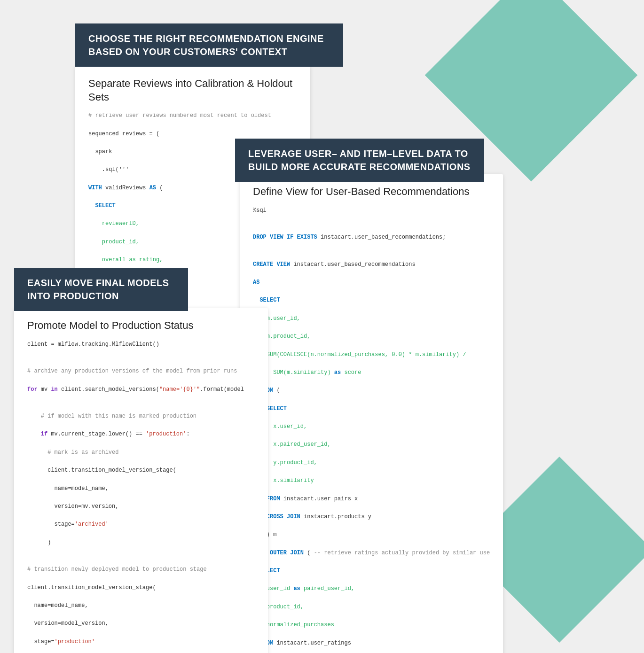 The height and width of the screenshot is (653, 644). Describe the element at coordinates (371, 192) in the screenshot. I see `card-title-view: Define View for User-Based Recommendatio…` at that location.